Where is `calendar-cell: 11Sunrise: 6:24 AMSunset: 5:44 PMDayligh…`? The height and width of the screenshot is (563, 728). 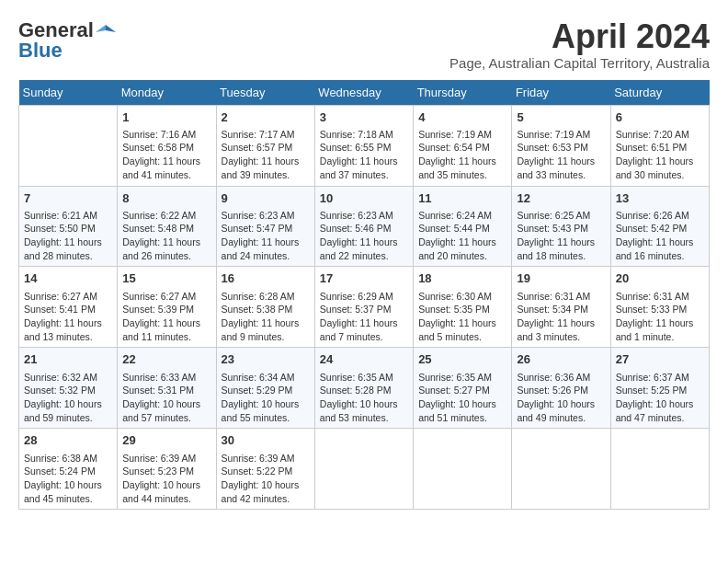 calendar-cell: 11Sunrise: 6:24 AMSunset: 5:44 PMDayligh… is located at coordinates (463, 226).